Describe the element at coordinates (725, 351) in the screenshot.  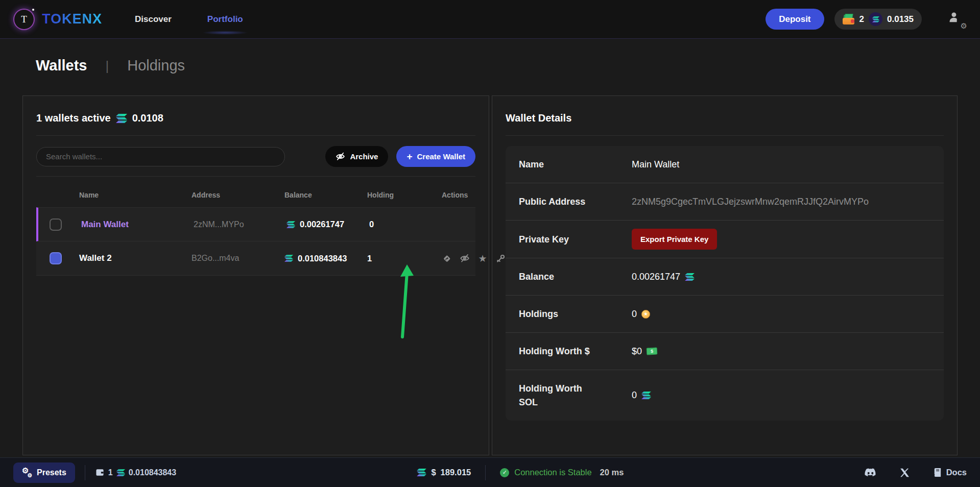
I see `detail-row-worth-usd: Holding Worth $ $0` at that location.